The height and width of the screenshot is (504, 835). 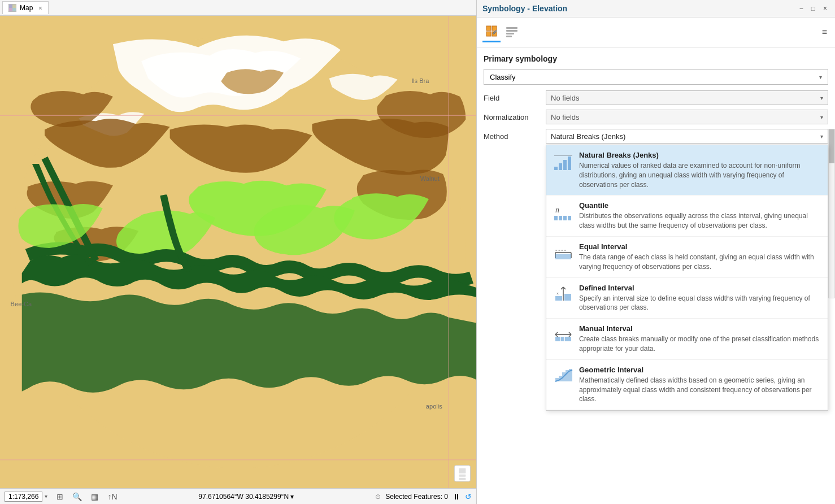 What do you see at coordinates (700, 155) in the screenshot?
I see `natural-breaks-name: Natural Breaks (Jenks)` at bounding box center [700, 155].